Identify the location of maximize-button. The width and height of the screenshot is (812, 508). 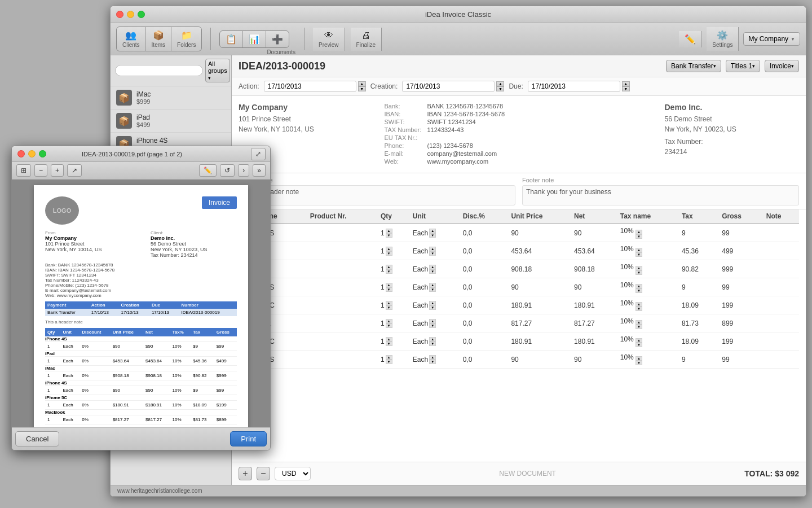
(141, 15).